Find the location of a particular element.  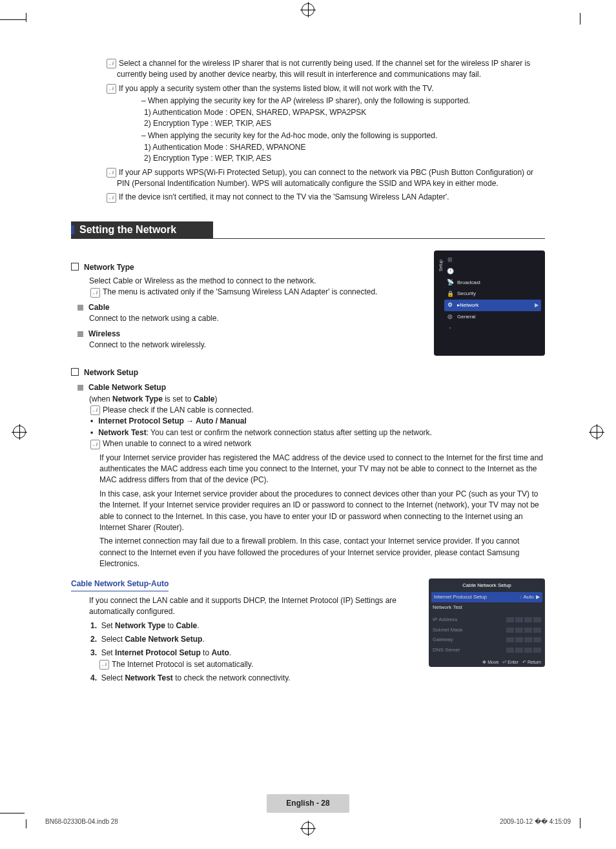

note-text: If you apply a security system other tha… is located at coordinates (276, 88).